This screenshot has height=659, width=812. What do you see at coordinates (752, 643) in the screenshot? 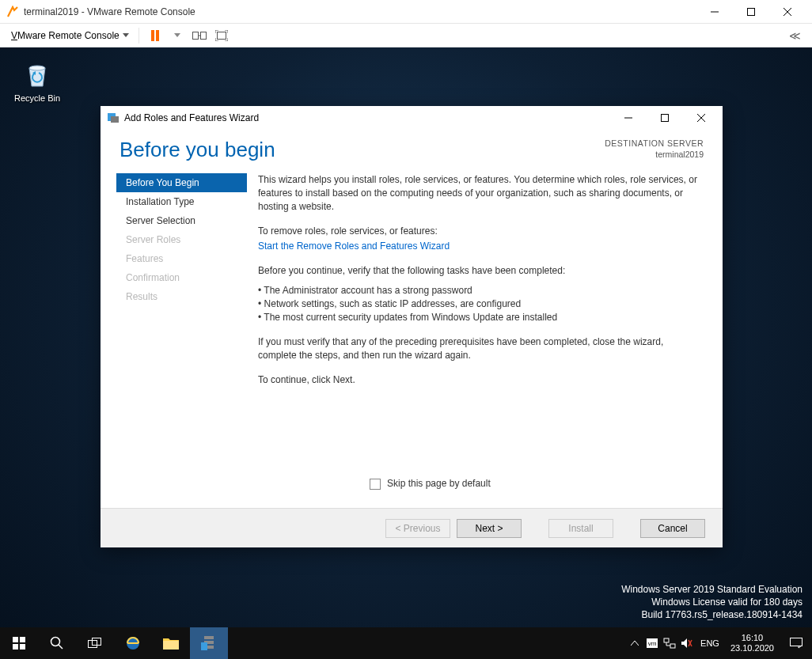
I see `tray-clock: 16:10 23.10.2020` at bounding box center [752, 643].